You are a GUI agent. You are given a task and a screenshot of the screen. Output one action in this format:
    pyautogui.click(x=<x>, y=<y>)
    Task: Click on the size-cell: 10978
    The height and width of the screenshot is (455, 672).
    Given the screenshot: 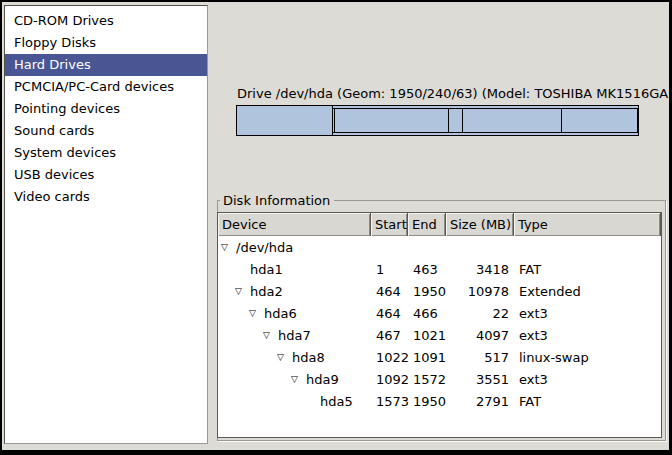 What is the action you would take?
    pyautogui.click(x=480, y=292)
    